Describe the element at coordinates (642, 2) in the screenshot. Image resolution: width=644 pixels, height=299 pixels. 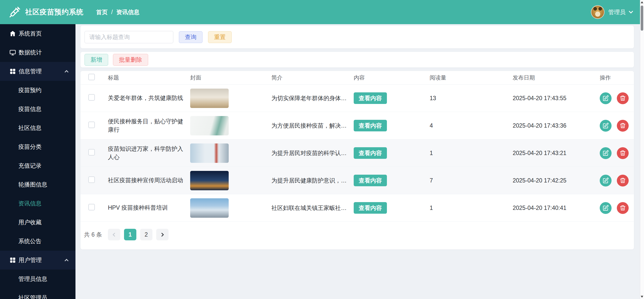
I see `scroll-up-icon` at that location.